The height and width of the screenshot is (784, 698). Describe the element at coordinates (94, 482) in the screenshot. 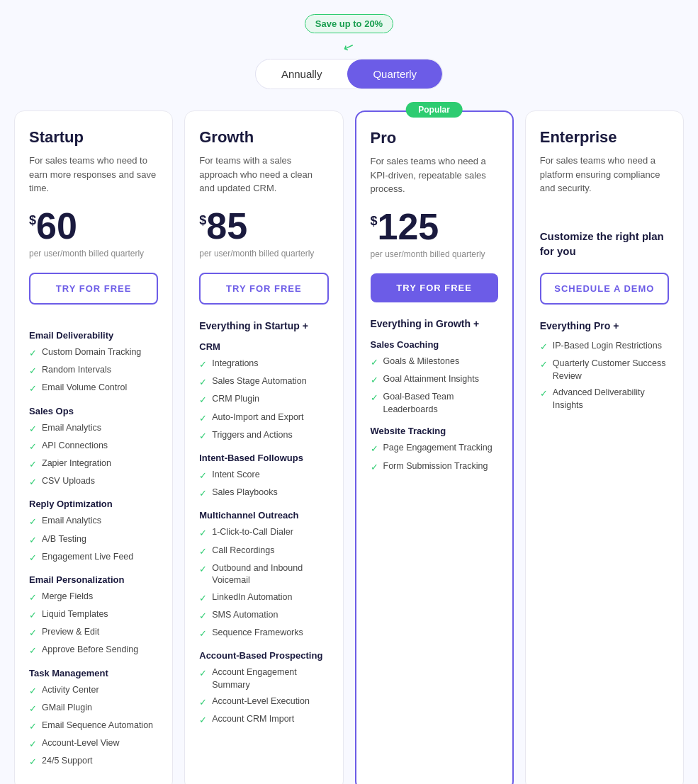

I see `feature-item: ✓ CSV Uploads` at that location.